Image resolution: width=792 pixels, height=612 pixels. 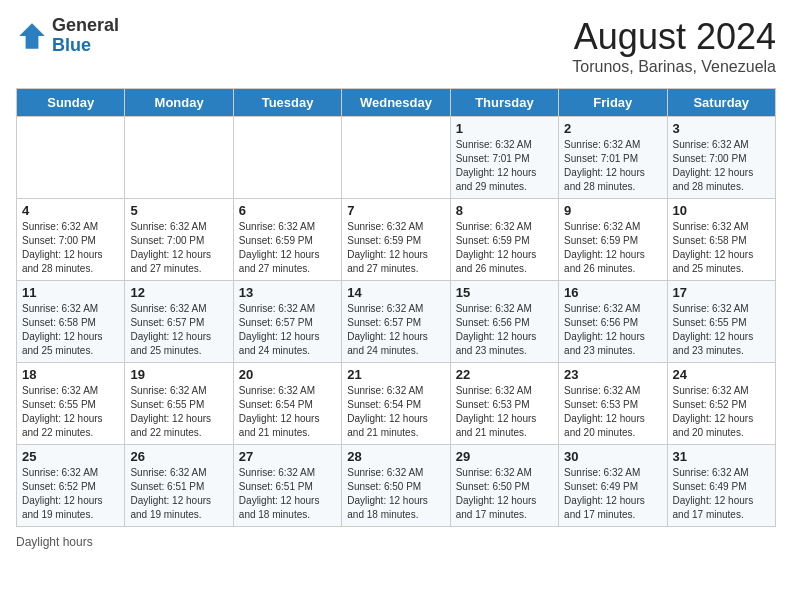 What do you see at coordinates (288, 210) in the screenshot?
I see `day-number: 6` at bounding box center [288, 210].